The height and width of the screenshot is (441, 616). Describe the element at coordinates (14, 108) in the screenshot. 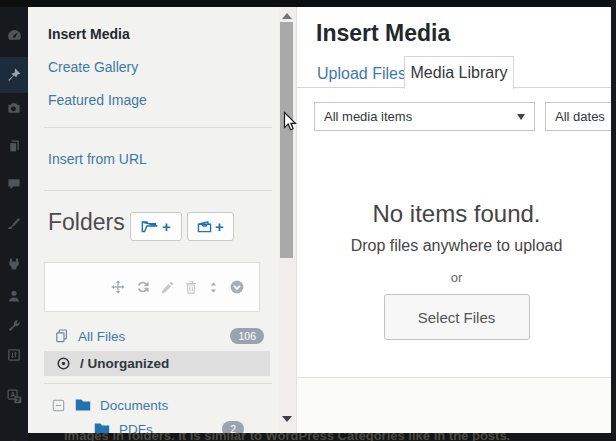

I see `media-camera-icon` at that location.